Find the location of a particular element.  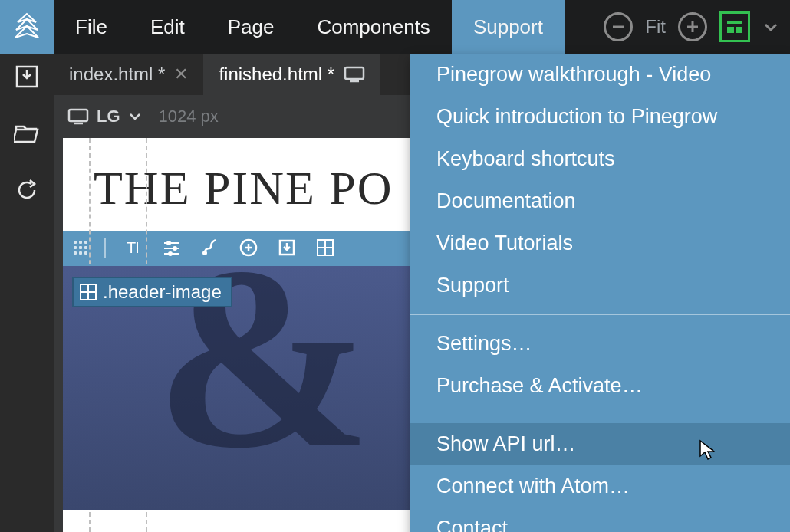

rail-project-button is located at coordinates (27, 133).